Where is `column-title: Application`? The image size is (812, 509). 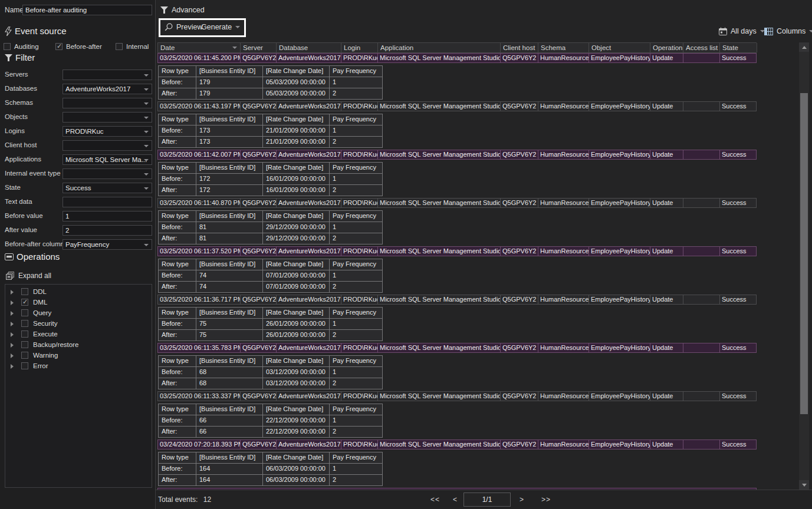
column-title: Application is located at coordinates (397, 48).